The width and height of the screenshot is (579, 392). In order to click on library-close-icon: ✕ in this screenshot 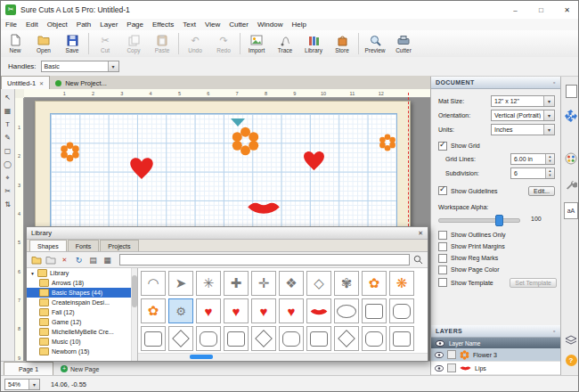, I will do `click(420, 233)`.